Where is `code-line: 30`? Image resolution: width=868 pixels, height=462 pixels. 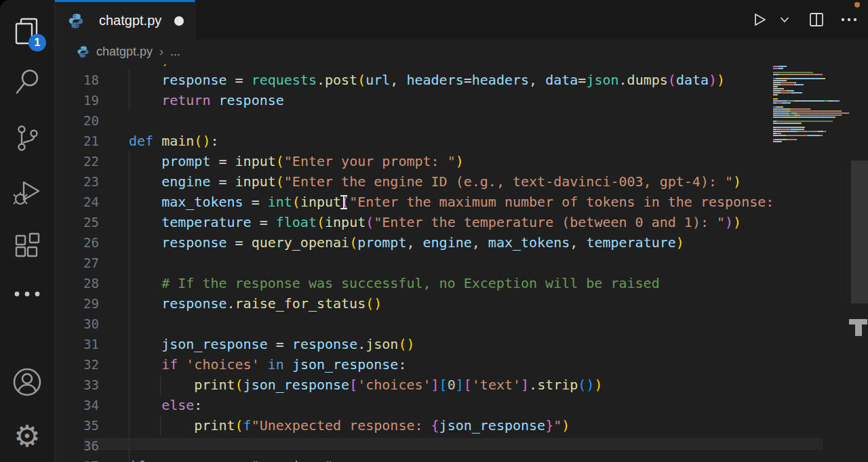
code-line: 30 is located at coordinates (414, 324).